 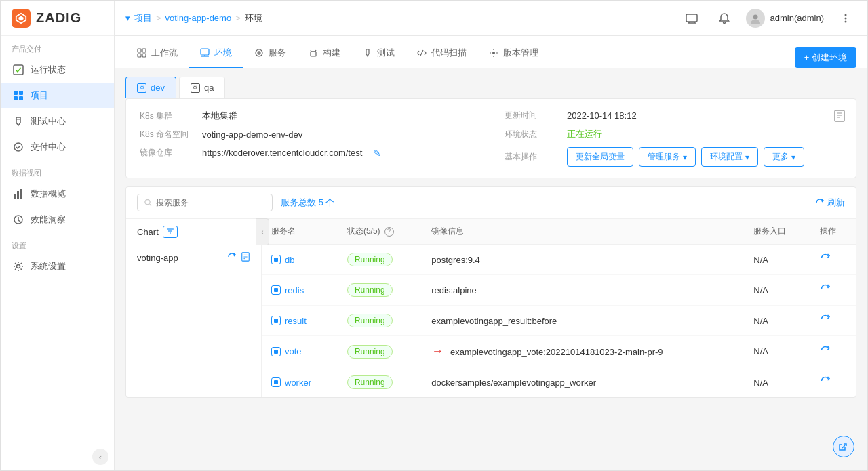 I want to click on env-qa-icon: ⚙, so click(x=195, y=88).